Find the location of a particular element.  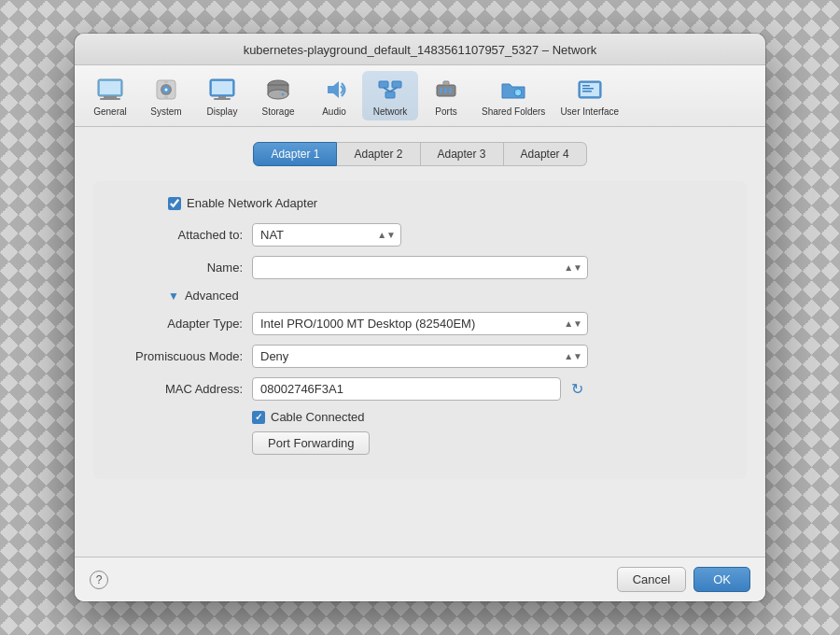

general-icon is located at coordinates (110, 90).